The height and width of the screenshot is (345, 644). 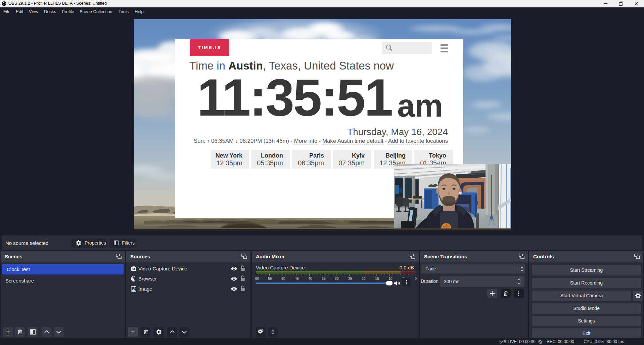 What do you see at coordinates (323, 278) in the screenshot?
I see `svg-text: -35` at bounding box center [323, 278].